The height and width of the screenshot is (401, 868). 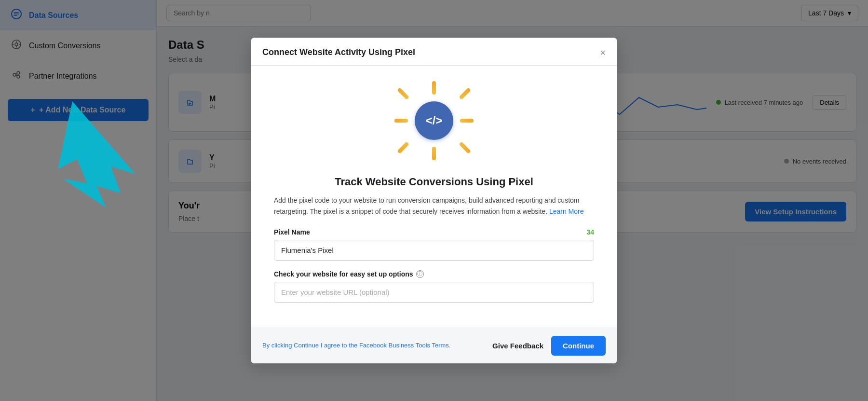 What do you see at coordinates (343, 274) in the screenshot?
I see `website-url-label: Check your website for easy set up optio…` at bounding box center [343, 274].